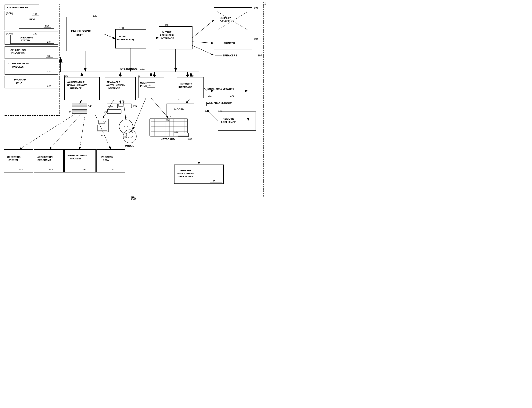  I want to click on video-label: VIDEO, so click(122, 36).